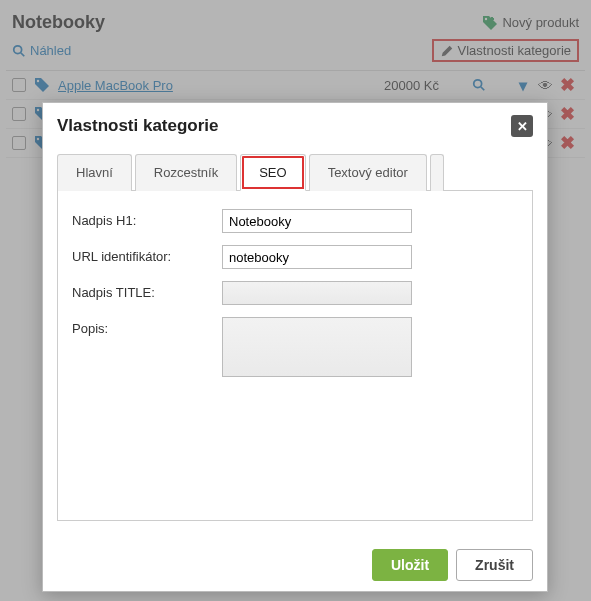  Describe the element at coordinates (368, 172) in the screenshot. I see `tab-editor: Textový editor` at that location.